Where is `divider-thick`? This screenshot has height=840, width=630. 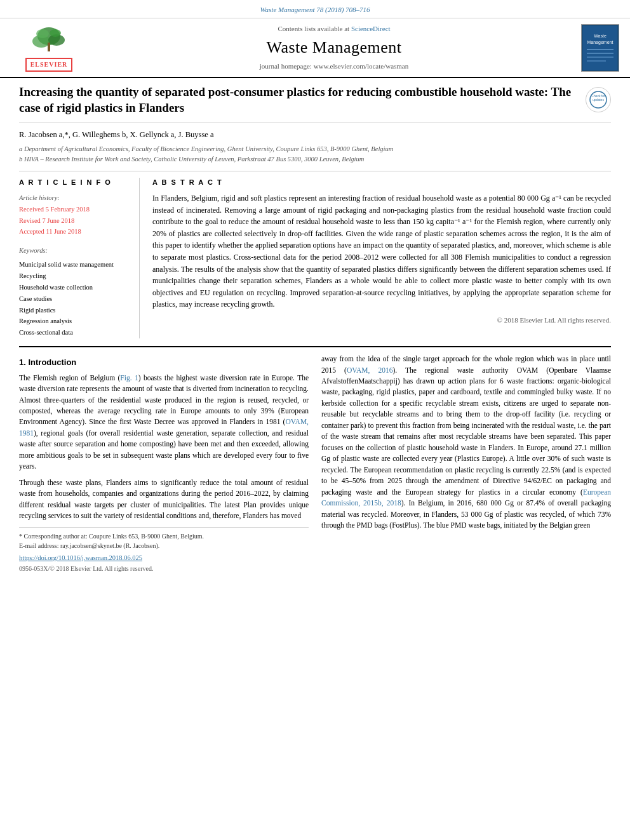 divider-thick is located at coordinates (315, 347).